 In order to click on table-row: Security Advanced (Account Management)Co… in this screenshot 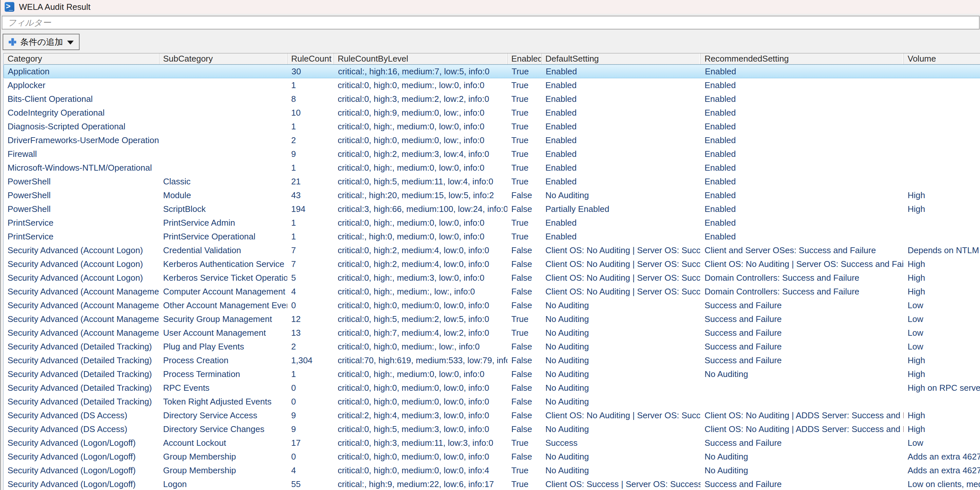, I will do `click(492, 291)`.